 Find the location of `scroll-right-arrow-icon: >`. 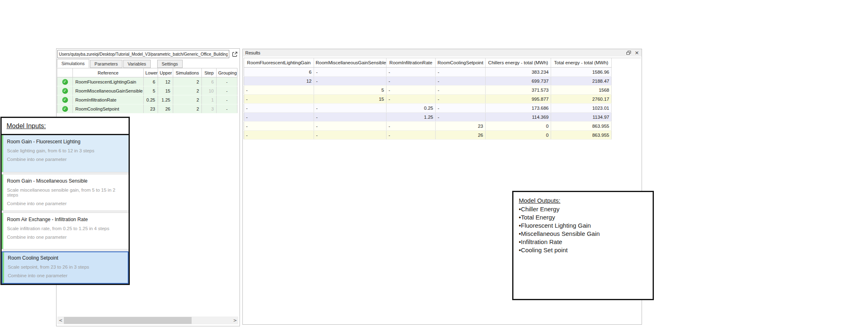

scroll-right-arrow-icon: > is located at coordinates (235, 320).